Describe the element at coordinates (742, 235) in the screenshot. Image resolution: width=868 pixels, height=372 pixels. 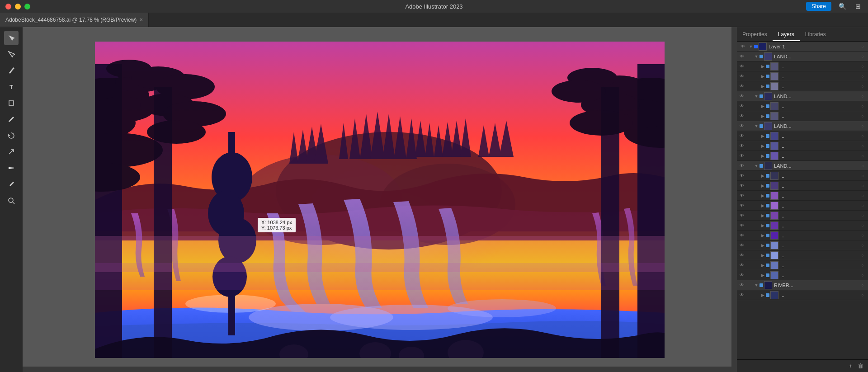
I see `layer-eye-19: 👁` at that location.